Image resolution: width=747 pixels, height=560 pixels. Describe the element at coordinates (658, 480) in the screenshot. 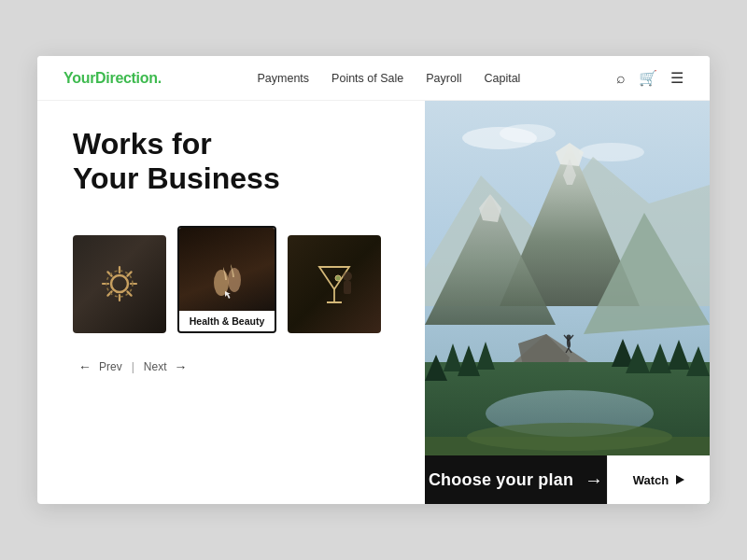

I see `watch-button: Watch` at that location.